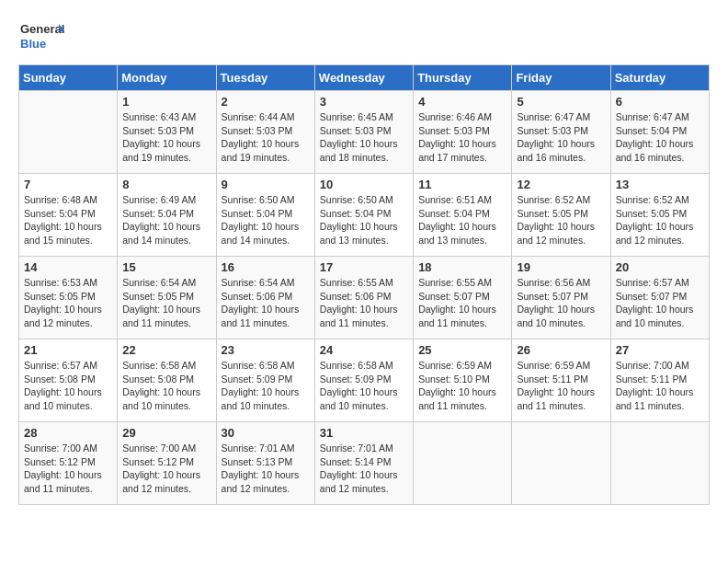 The image size is (728, 563). Describe the element at coordinates (364, 432) in the screenshot. I see `day-number: 31` at that location.